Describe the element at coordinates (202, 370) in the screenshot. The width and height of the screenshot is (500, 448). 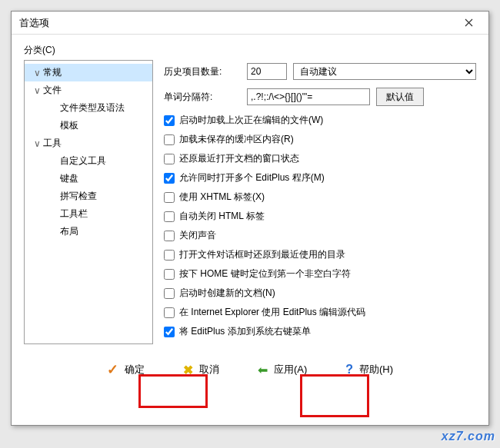
I see `cancel-button: ✖ 取消` at that location.